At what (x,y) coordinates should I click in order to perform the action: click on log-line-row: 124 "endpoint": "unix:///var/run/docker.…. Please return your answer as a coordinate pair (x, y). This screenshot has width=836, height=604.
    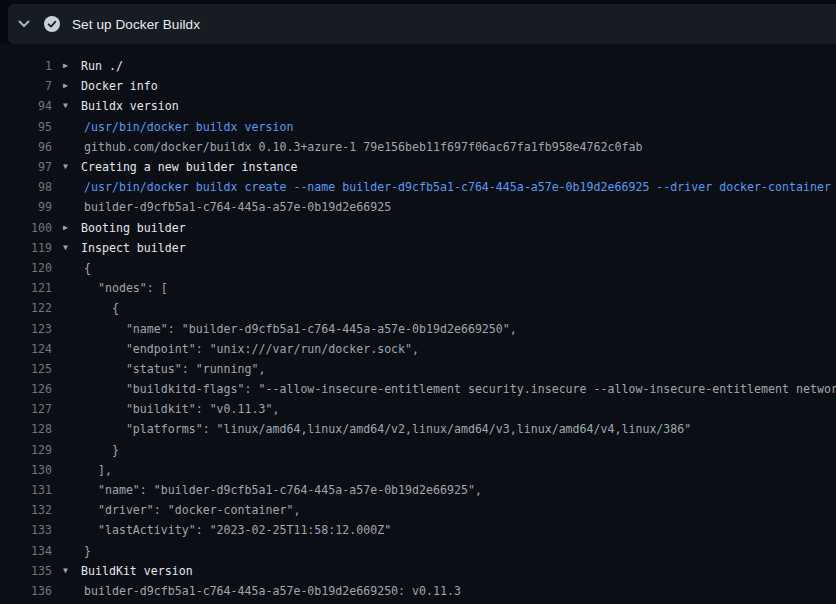
    Looking at the image, I should click on (418, 349).